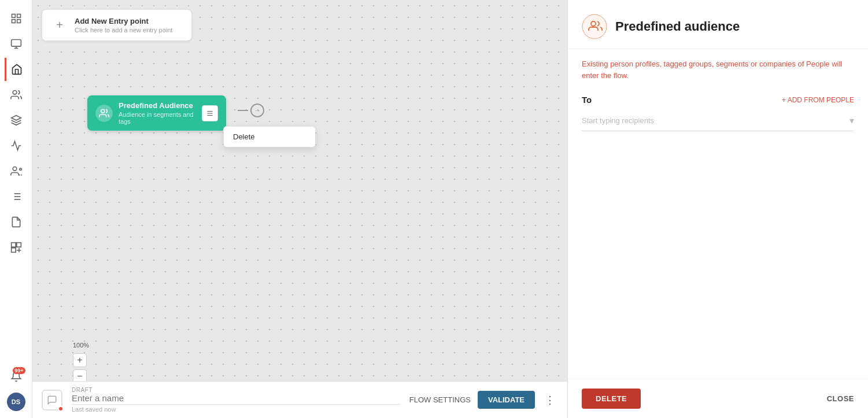 The width and height of the screenshot is (868, 418). What do you see at coordinates (618, 120) in the screenshot?
I see `recipients-placeholder: Start typing recipients` at bounding box center [618, 120].